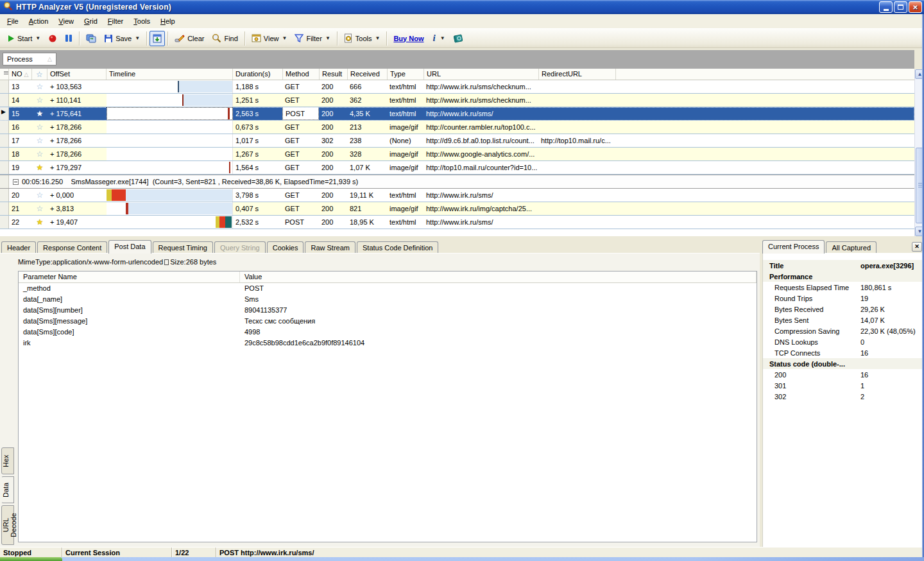  Describe the element at coordinates (24, 39) in the screenshot. I see `start-button: Start ▼` at that location.